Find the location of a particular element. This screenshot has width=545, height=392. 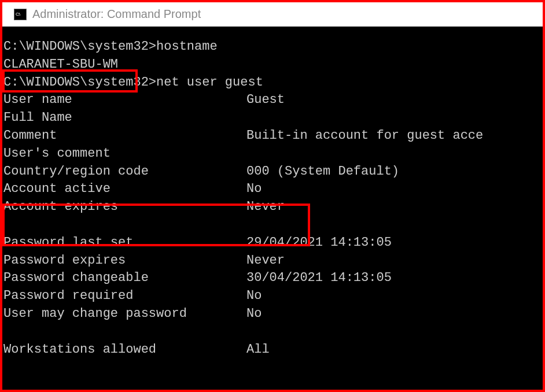

row-password-required: Password required No is located at coordinates (272, 296).